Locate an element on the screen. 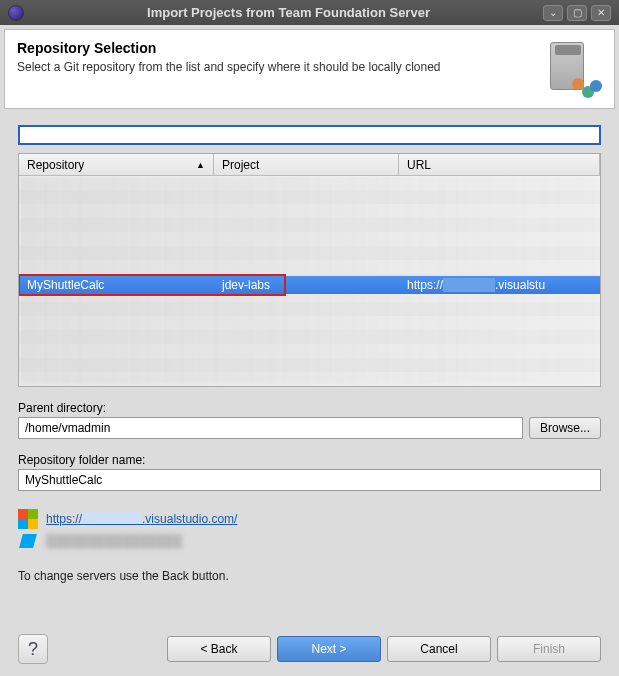 Image resolution: width=619 pixels, height=676 pixels. column-header-url: URL is located at coordinates (500, 164).